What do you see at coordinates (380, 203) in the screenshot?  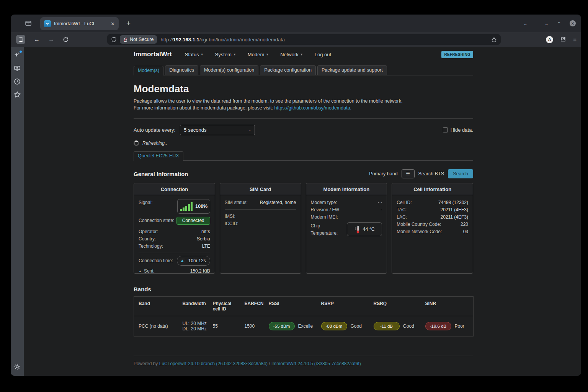 I see `modem-type-value: - -` at bounding box center [380, 203].